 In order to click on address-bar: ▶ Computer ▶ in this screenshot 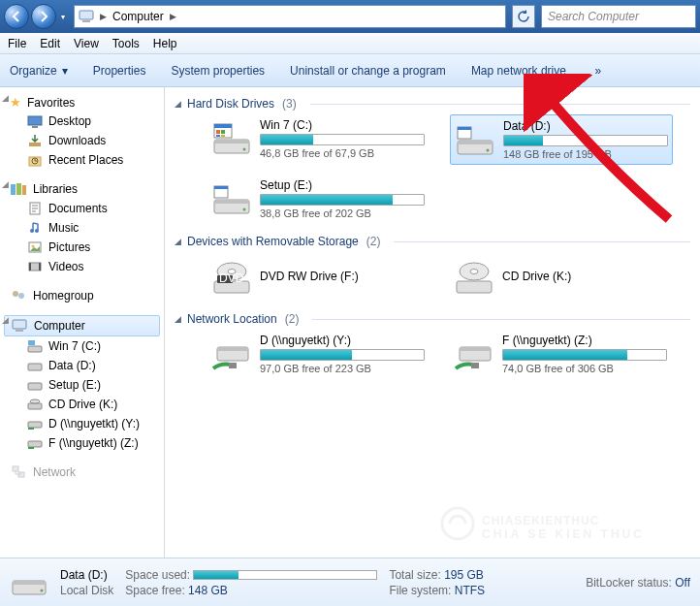, I will do `click(290, 16)`.